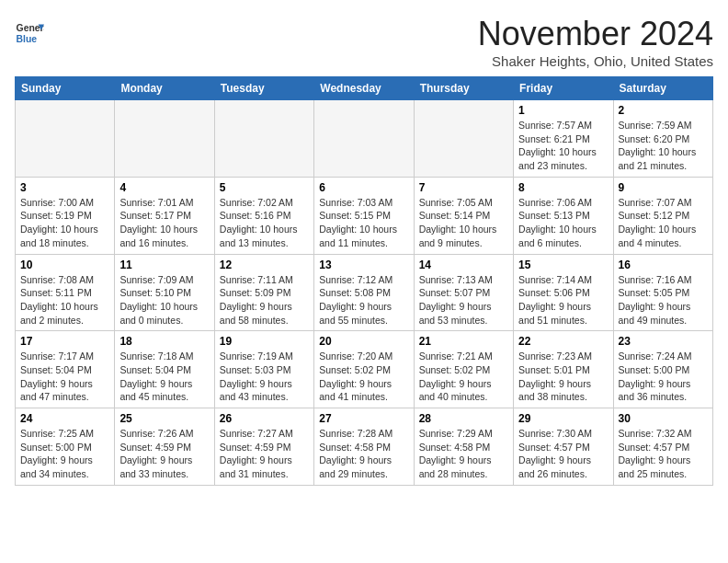  Describe the element at coordinates (664, 377) in the screenshot. I see `day-info: Sunrise: 7:24 AMSunset: 5:00 PMDaylight:…` at that location.